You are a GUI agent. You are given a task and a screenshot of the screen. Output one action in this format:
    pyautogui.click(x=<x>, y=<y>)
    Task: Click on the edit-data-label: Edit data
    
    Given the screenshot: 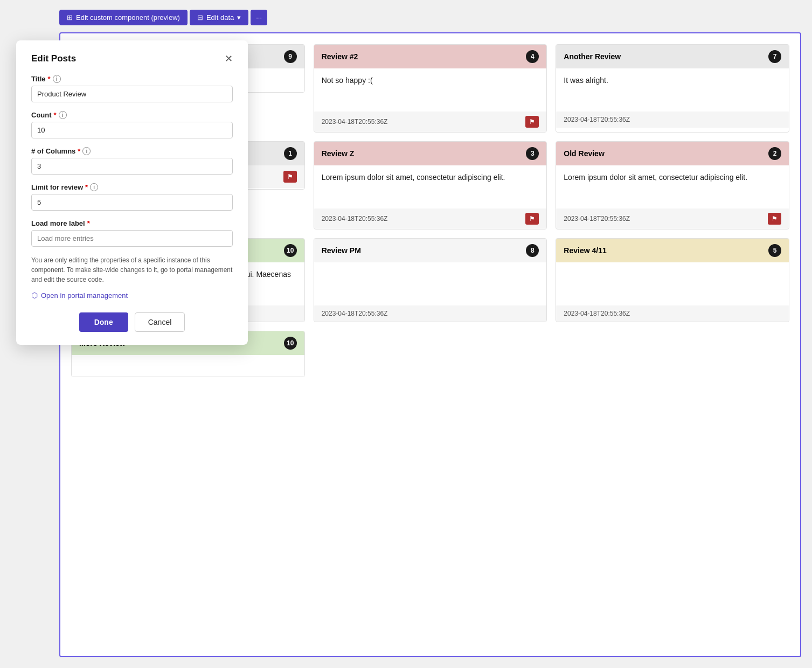 What is the action you would take?
    pyautogui.click(x=220, y=17)
    